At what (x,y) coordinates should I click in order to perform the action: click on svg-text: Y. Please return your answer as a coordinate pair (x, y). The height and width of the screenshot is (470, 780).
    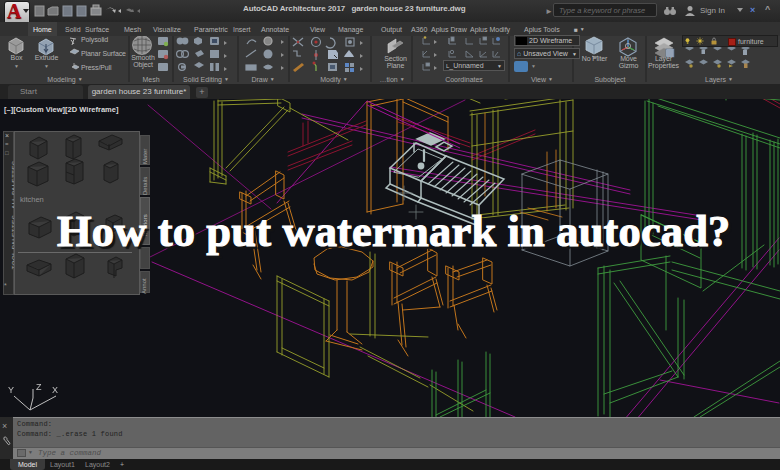
    Looking at the image, I should click on (11, 390).